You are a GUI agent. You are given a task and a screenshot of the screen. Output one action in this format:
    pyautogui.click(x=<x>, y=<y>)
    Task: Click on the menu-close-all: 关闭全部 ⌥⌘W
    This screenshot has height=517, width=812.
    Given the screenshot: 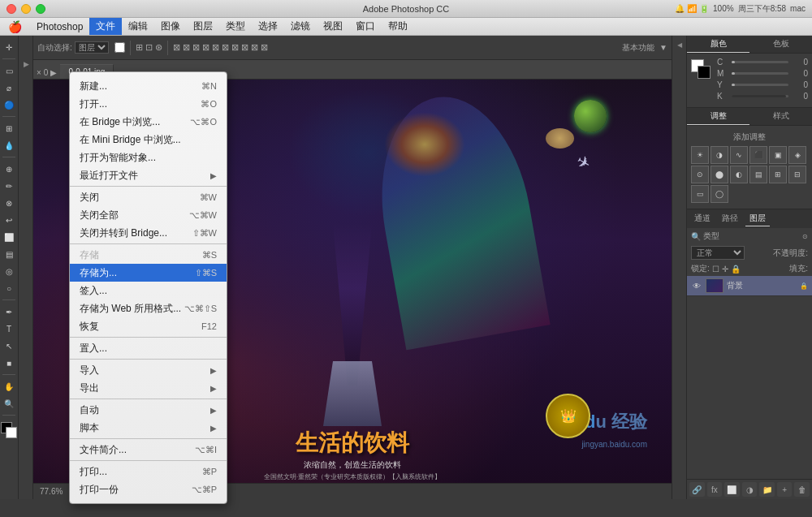 What is the action you would take?
    pyautogui.click(x=148, y=215)
    